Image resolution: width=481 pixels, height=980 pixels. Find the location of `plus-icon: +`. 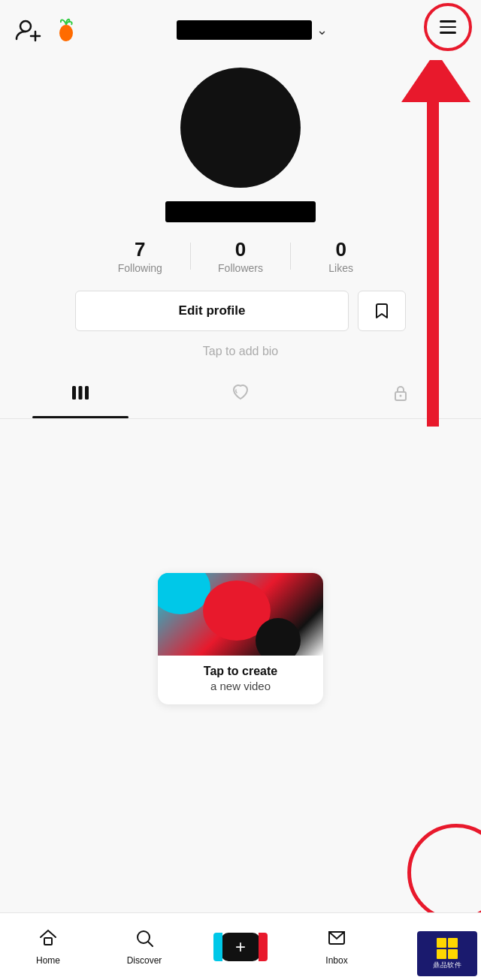

plus-icon: + is located at coordinates (240, 947).